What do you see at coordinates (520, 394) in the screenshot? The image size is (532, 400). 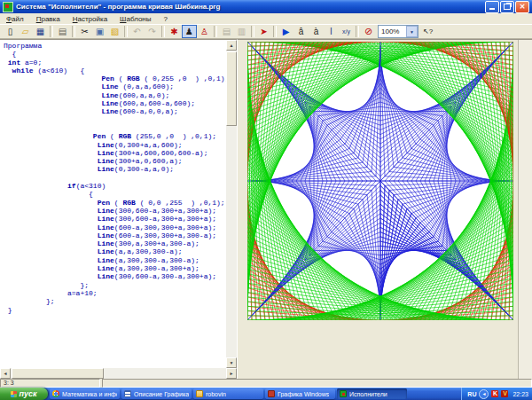 I see `clock: 22:23` at bounding box center [520, 394].